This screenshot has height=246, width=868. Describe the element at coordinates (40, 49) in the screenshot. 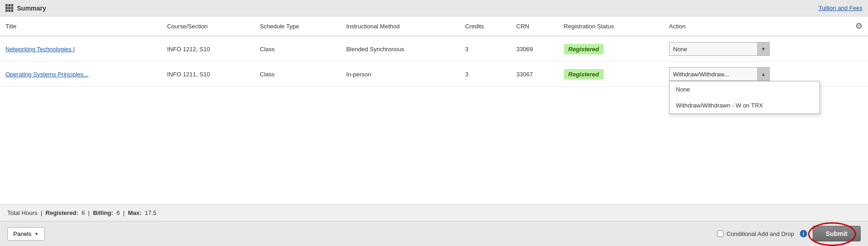

I see `row1-course-link: Networking Technologies I` at that location.